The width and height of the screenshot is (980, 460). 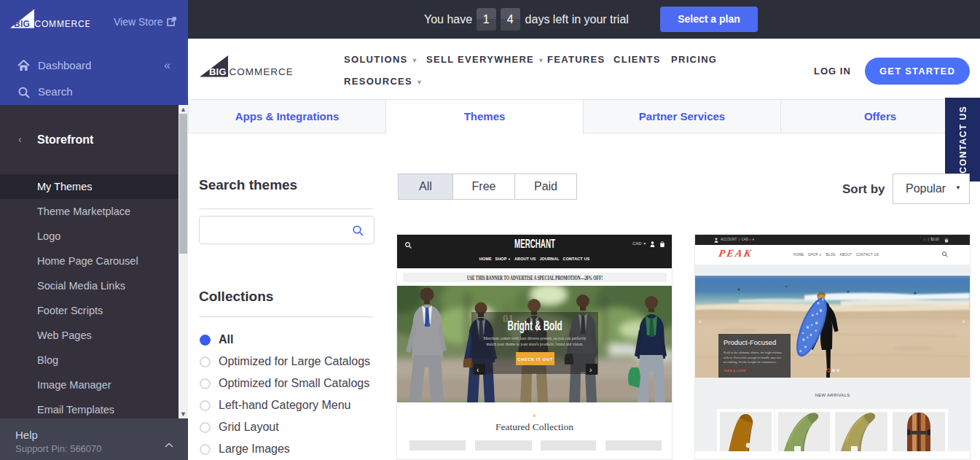 What do you see at coordinates (734, 370) in the screenshot?
I see `svg-text: TAKE A LOOK` at bounding box center [734, 370].